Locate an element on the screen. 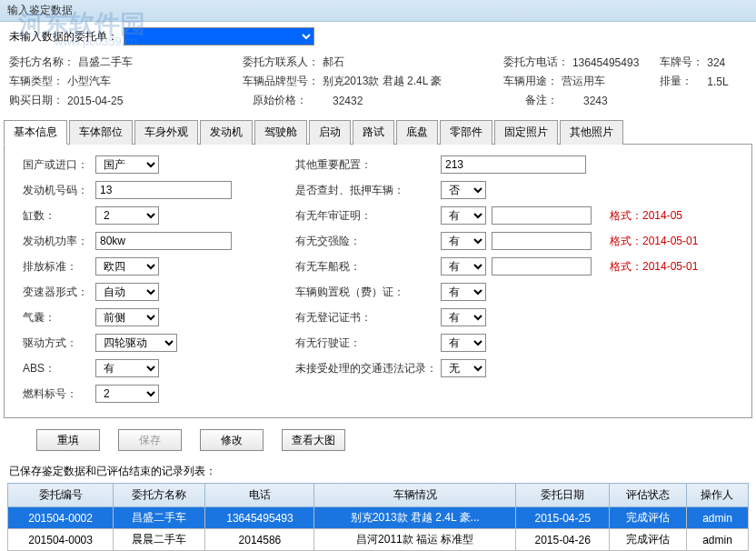 The height and width of the screenshot is (551, 756). table-cell: 晨晨二手车 is located at coordinates (160, 540).